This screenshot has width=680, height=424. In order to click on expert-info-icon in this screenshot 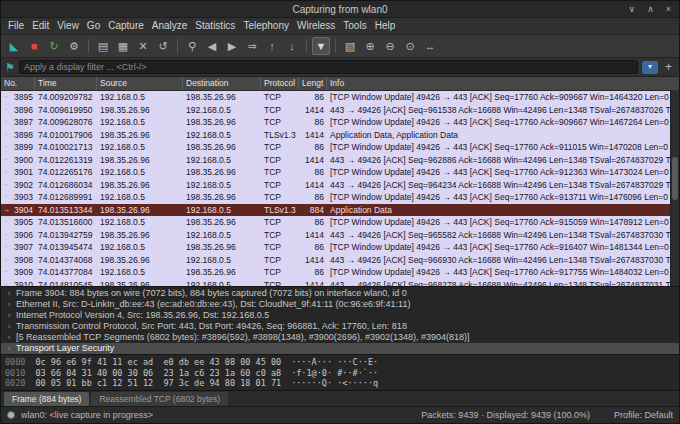, I will do `click(11, 415)`.